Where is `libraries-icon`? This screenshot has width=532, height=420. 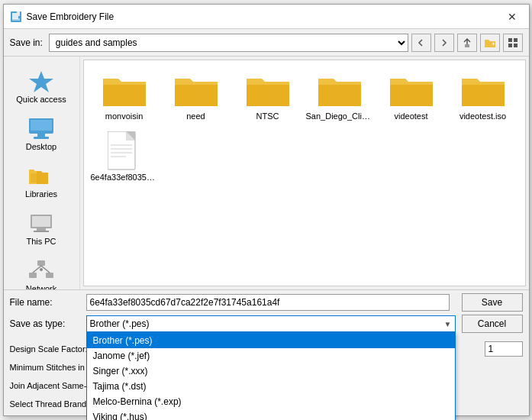
libraries-icon is located at coordinates (41, 176).